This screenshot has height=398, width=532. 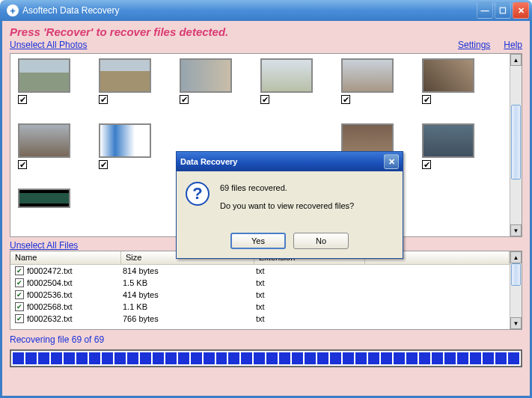 What do you see at coordinates (66, 257) in the screenshot?
I see `column-name: Name` at bounding box center [66, 257].